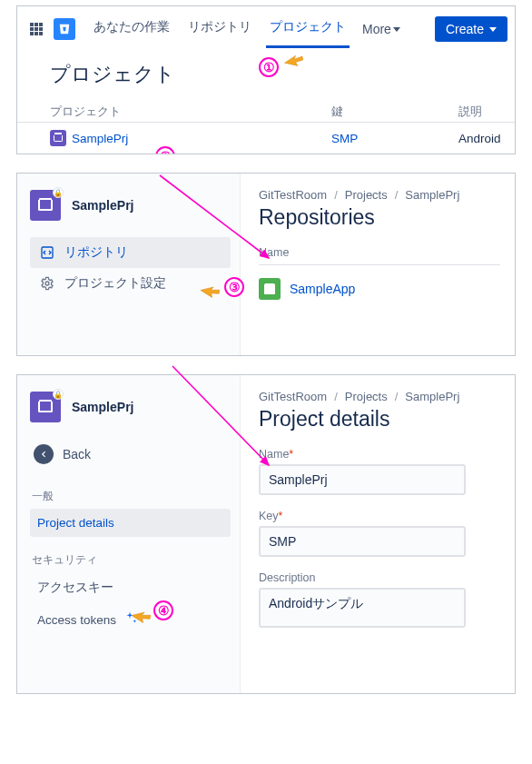 Image resolution: width=532 pixels, height=764 pixels. Describe the element at coordinates (378, 264) in the screenshot. I see `repositories-content: GitTestRoom / Projects / SamplePrj Repos…` at that location.